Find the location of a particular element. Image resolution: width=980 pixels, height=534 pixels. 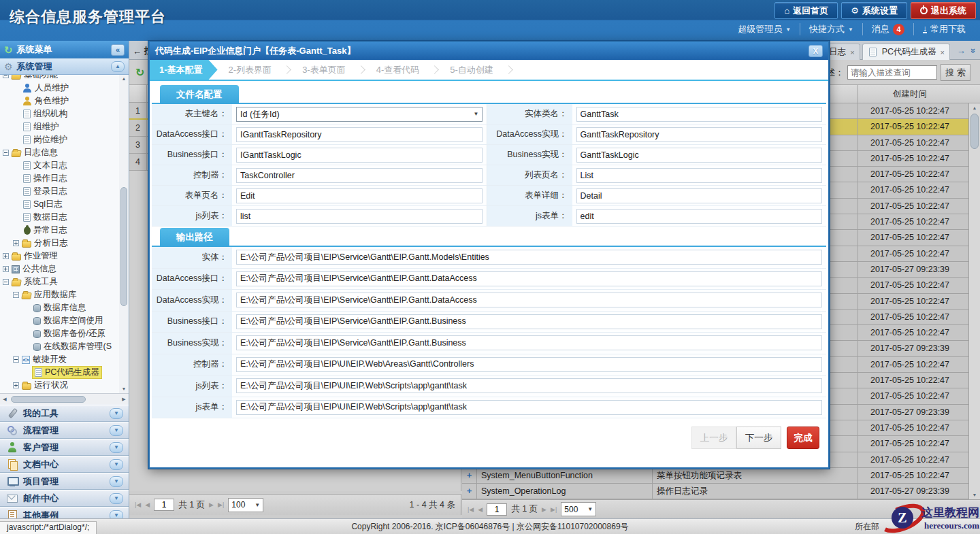

page-number-input is located at coordinates (497, 510).